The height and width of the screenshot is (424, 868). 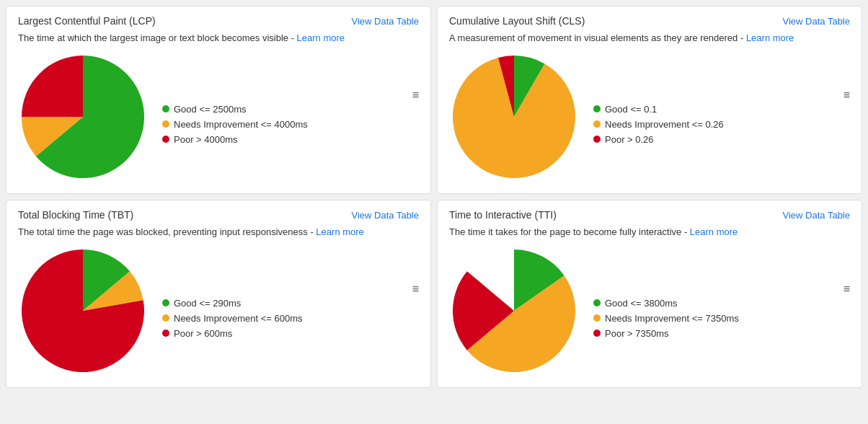 I want to click on legend-item-tti-2: Poor > 7350ms, so click(x=722, y=333).